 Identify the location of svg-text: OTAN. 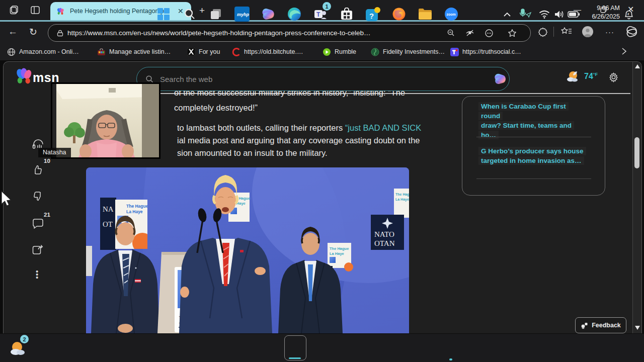
(384, 243).